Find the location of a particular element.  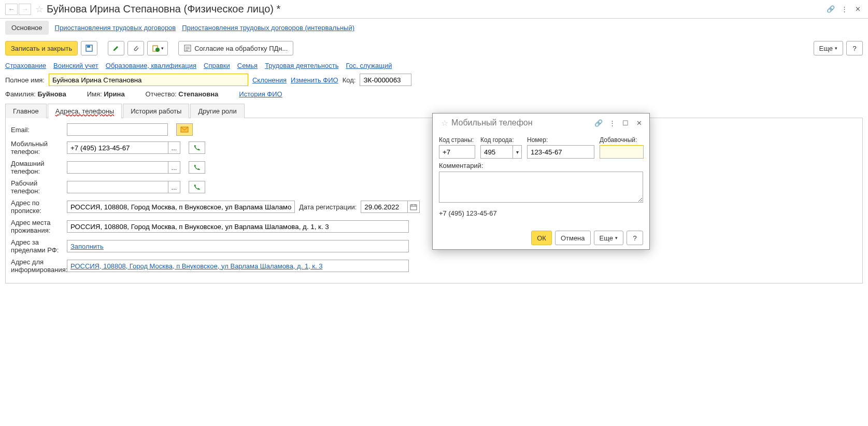

dialog-title: Мобильный телефон is located at coordinates (521, 123).